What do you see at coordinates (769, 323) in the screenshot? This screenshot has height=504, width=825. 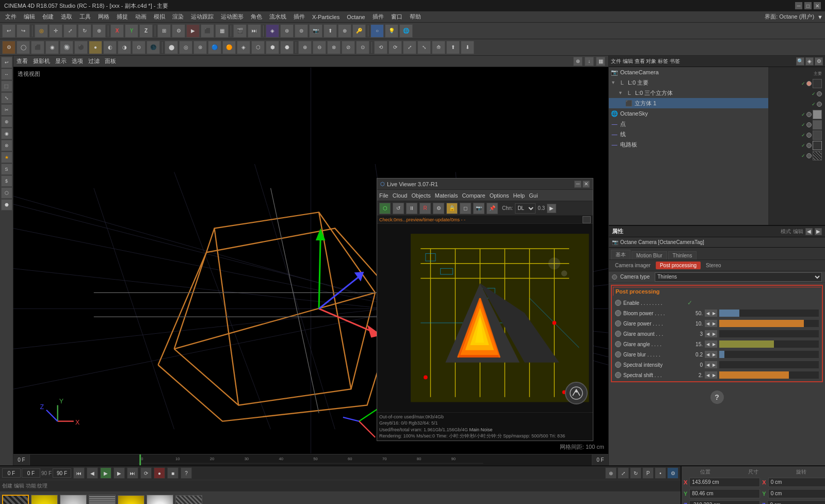 I see `pp-glare-power-bar` at bounding box center [769, 323].